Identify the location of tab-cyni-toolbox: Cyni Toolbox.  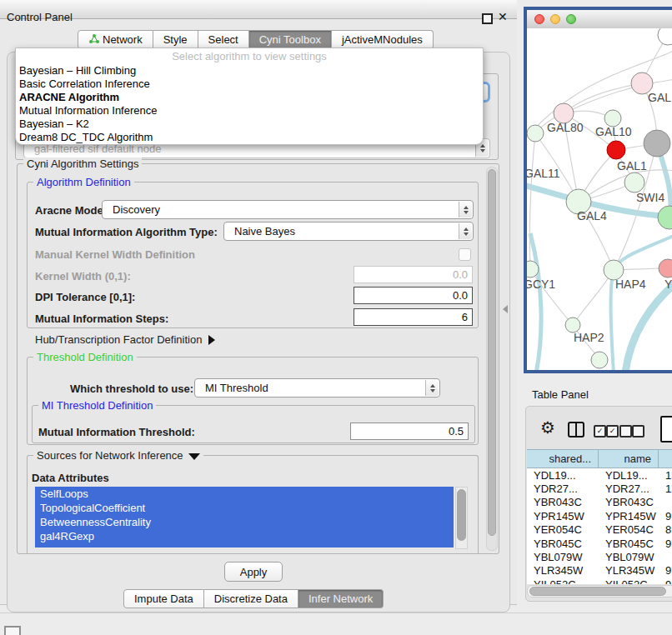
(290, 40).